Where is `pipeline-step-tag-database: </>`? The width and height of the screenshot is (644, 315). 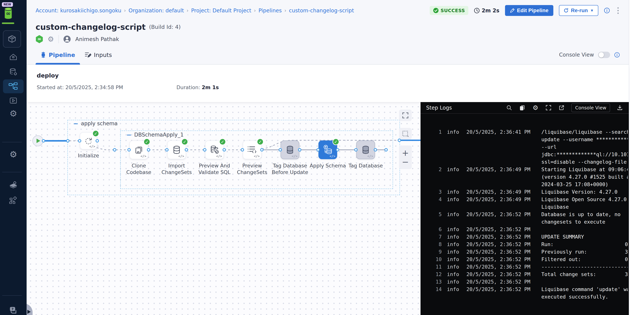 pipeline-step-tag-database: </> is located at coordinates (366, 150).